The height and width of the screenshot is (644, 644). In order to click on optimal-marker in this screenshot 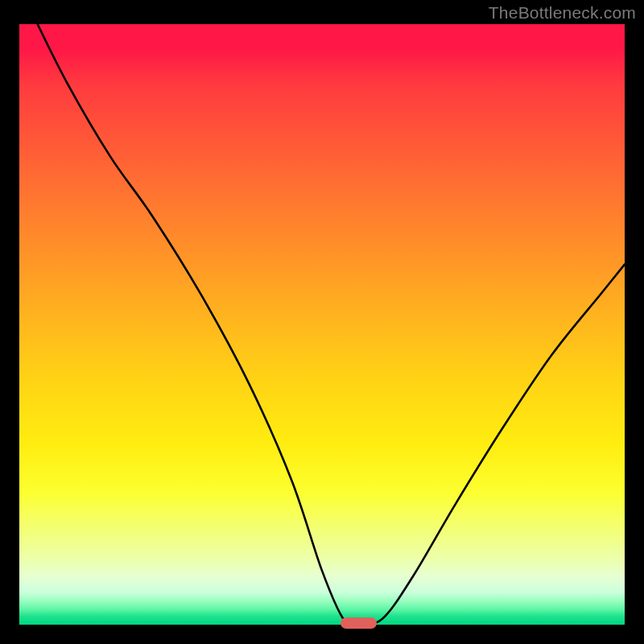, I will do `click(359, 623)`.